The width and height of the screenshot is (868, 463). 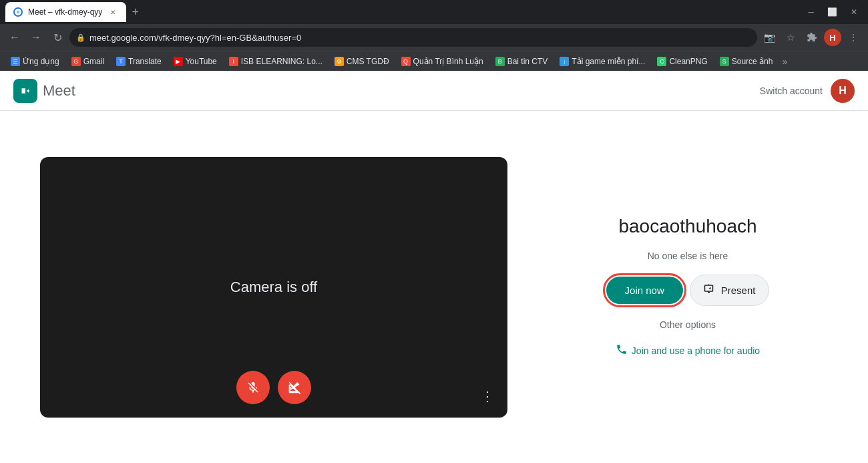 I want to click on tab-title: Meet – vfk-dmey-qyy, so click(x=65, y=12).